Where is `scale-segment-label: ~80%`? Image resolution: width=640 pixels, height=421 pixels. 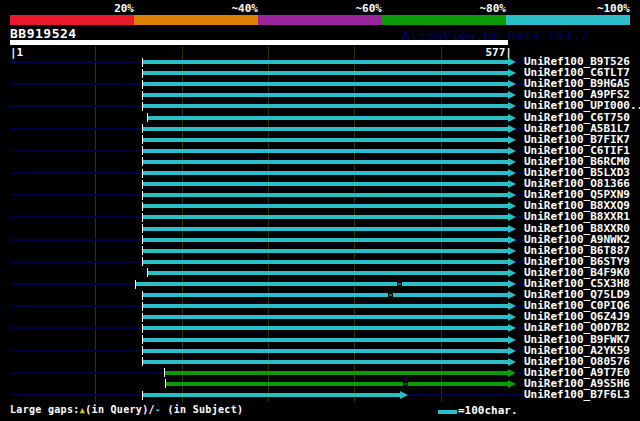
scale-segment-label: ~80% is located at coordinates (466, 8).